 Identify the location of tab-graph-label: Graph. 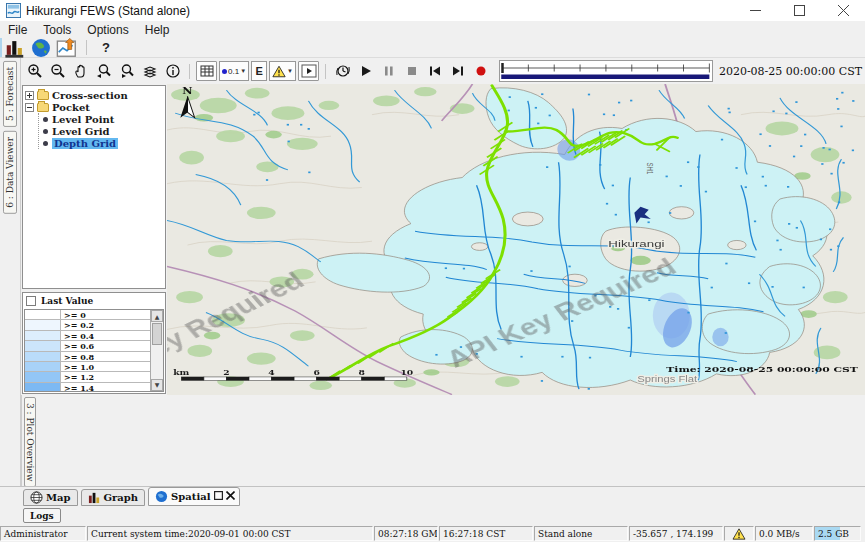
(122, 498).